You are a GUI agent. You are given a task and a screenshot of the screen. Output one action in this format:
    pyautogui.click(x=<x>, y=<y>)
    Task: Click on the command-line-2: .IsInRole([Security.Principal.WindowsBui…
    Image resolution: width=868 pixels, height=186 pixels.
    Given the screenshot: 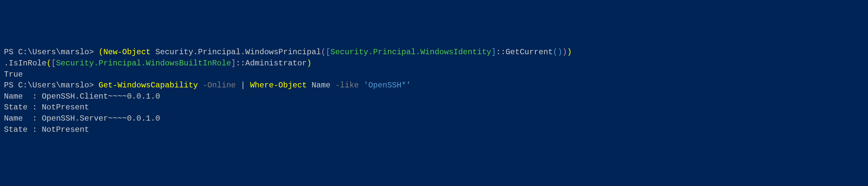 What is the action you would take?
    pyautogui.click(x=434, y=63)
    